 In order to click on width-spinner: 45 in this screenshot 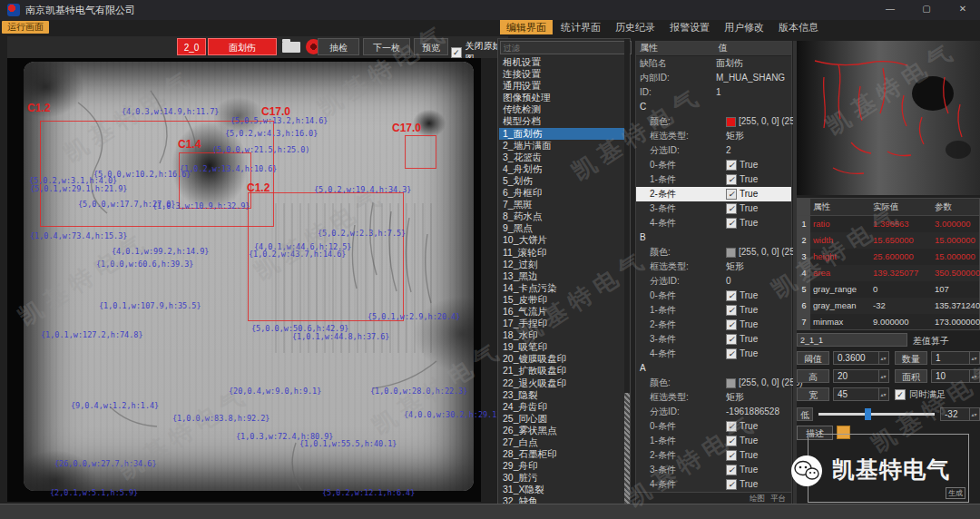, I will do `click(861, 394)`.